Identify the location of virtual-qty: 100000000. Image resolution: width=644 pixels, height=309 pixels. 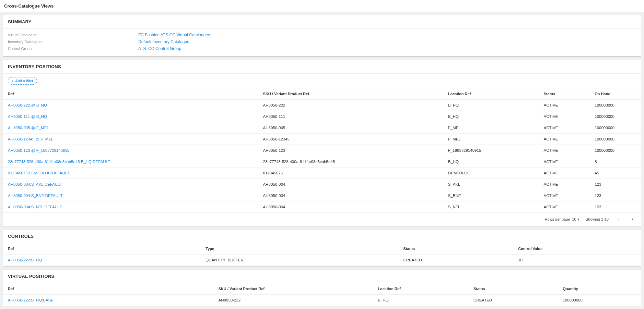
(599, 300).